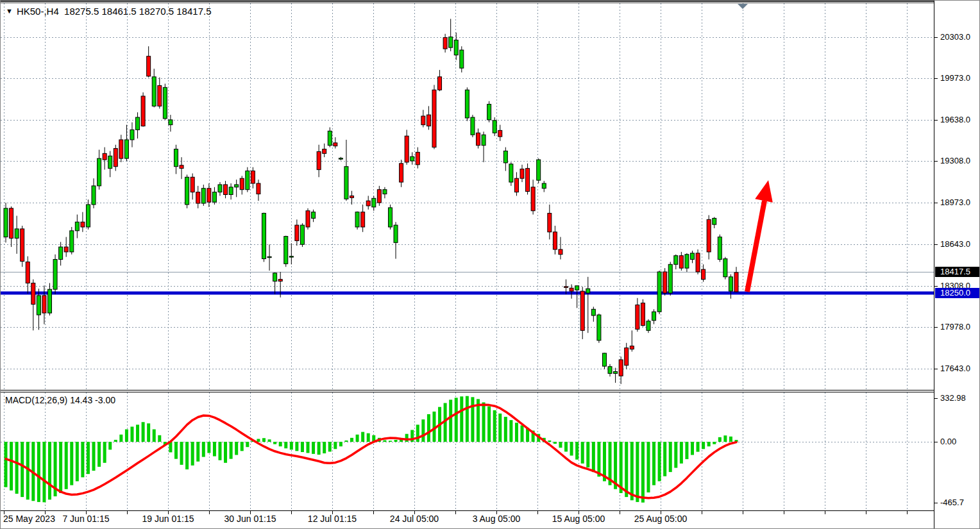 This screenshot has width=980, height=529. I want to click on time-axis-label: 12 Jul 01:15, so click(332, 519).